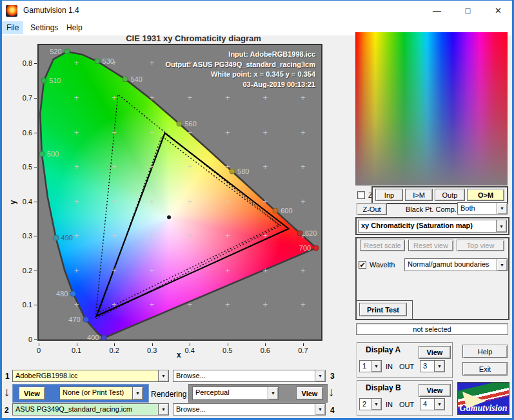  What do you see at coordinates (383, 309) in the screenshot?
I see `print-test-button: Print Test` at bounding box center [383, 309].